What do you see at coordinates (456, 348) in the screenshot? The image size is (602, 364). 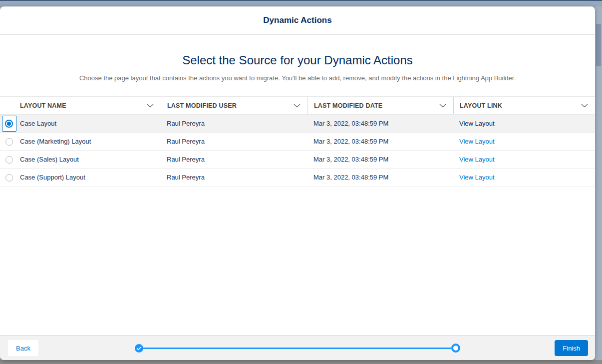 I see `step-current-ring-icon` at bounding box center [456, 348].